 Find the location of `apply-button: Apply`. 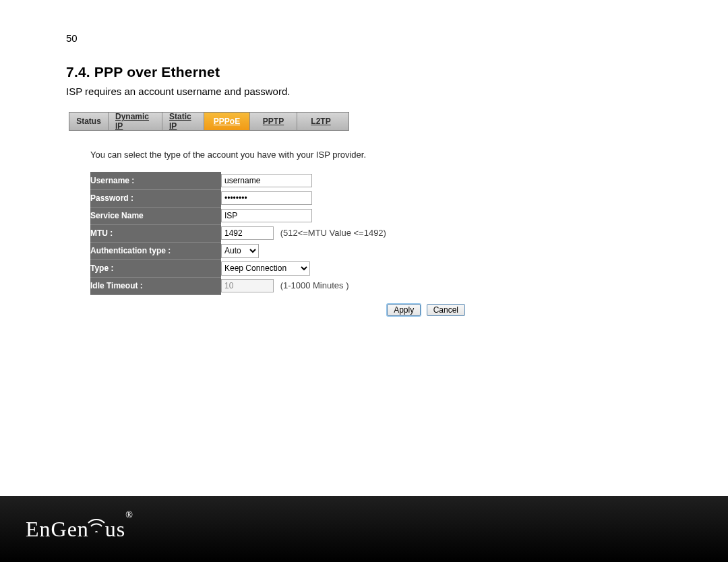

apply-button: Apply is located at coordinates (404, 310).